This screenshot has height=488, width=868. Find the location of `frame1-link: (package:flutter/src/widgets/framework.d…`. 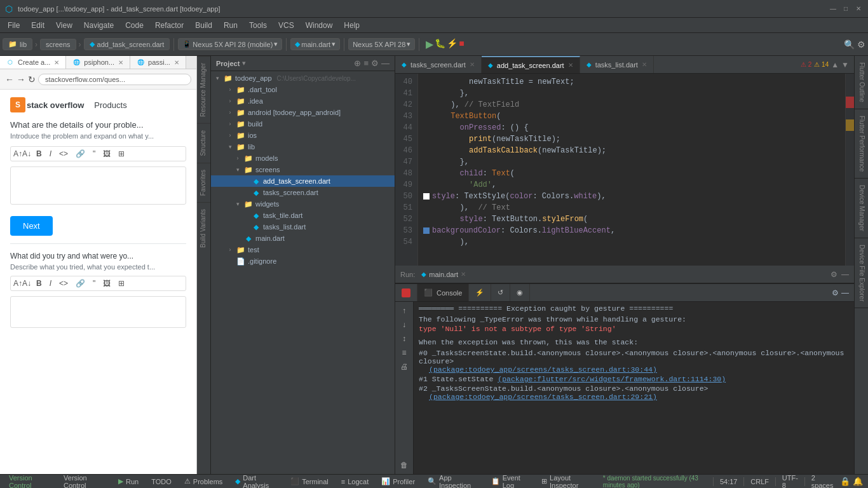

frame1-link: (package:flutter/src/widgets/framework.d… is located at coordinates (611, 379).